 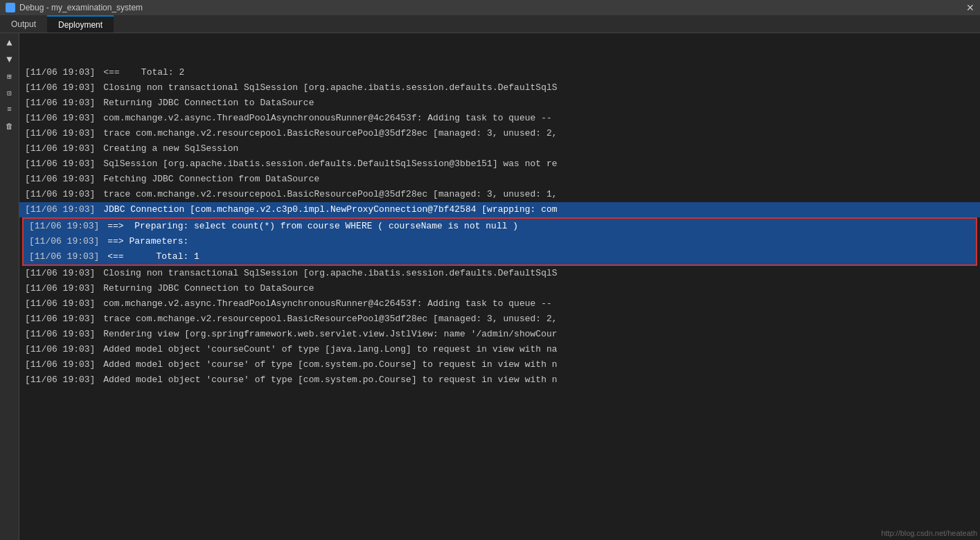 What do you see at coordinates (10, 60) in the screenshot?
I see `scroll-down-button: ▼` at bounding box center [10, 60].